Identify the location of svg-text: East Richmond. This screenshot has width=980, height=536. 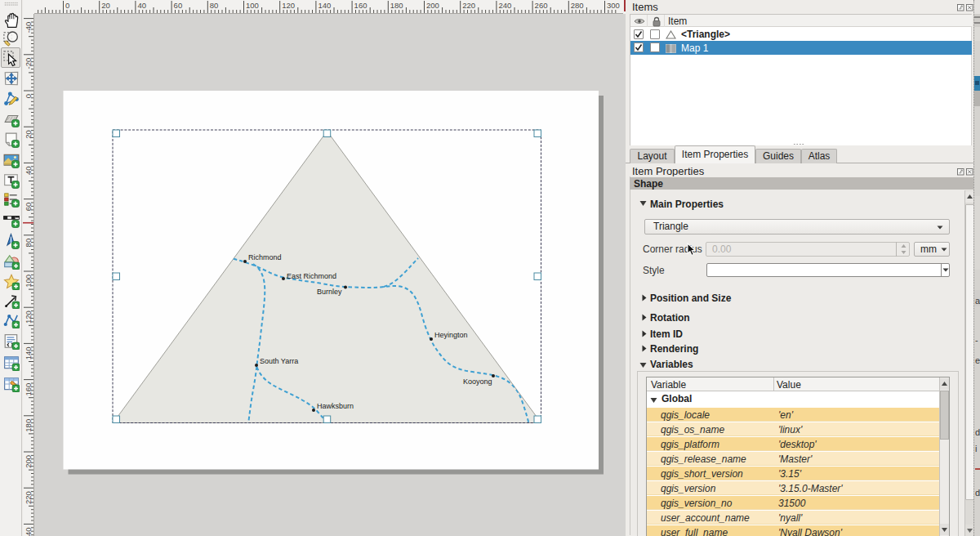
(312, 276).